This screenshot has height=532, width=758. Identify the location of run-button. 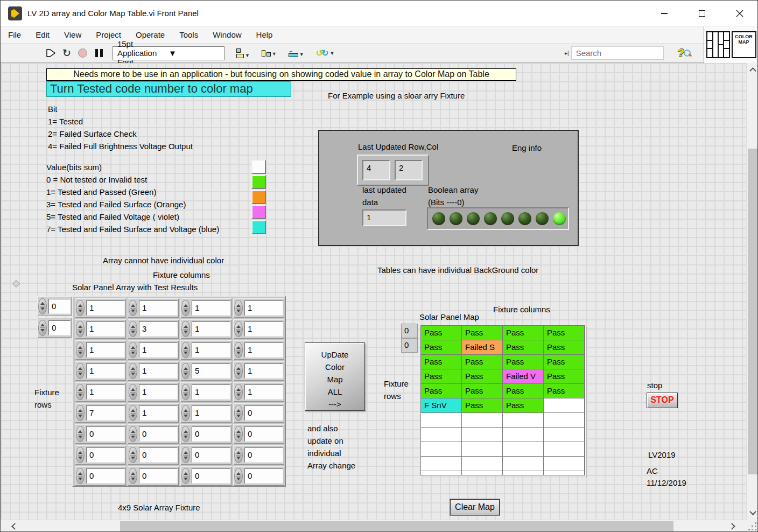
(51, 53).